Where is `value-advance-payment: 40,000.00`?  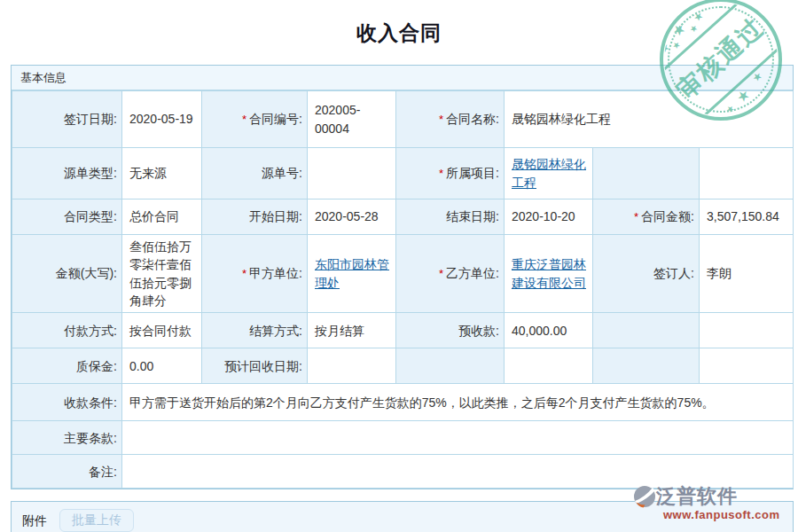
value-advance-payment: 40,000.00 is located at coordinates (549, 331).